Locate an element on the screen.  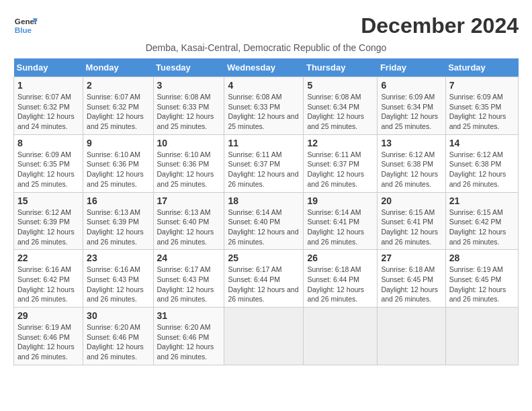
day-detail: Sunrise: 6:14 AMSunset: 6:40 PMDaylight:… is located at coordinates (263, 227).